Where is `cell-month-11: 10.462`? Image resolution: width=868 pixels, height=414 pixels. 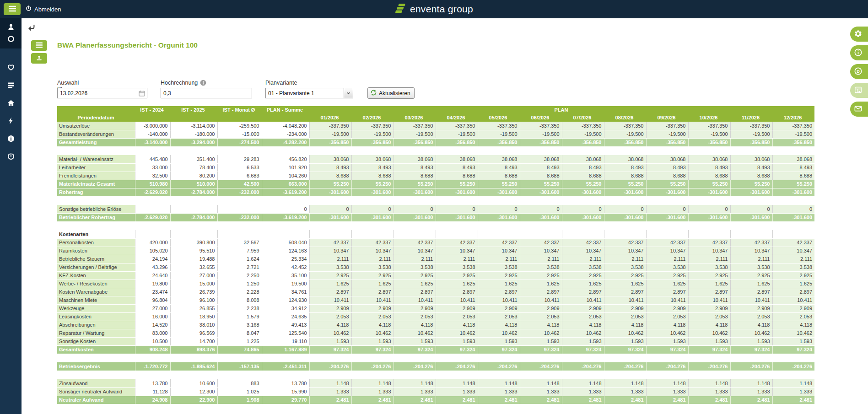 cell-month-11: 10.462 is located at coordinates (751, 333).